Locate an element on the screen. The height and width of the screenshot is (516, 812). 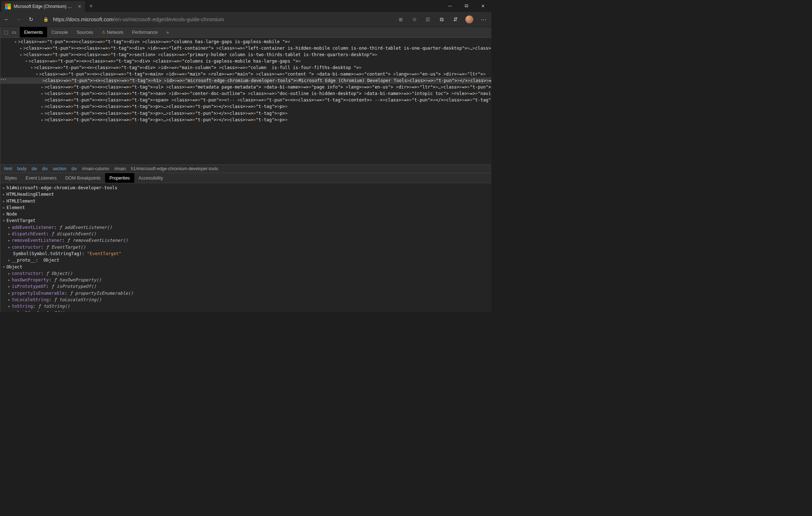
collections-icon: ⧉ is located at coordinates (442, 19).